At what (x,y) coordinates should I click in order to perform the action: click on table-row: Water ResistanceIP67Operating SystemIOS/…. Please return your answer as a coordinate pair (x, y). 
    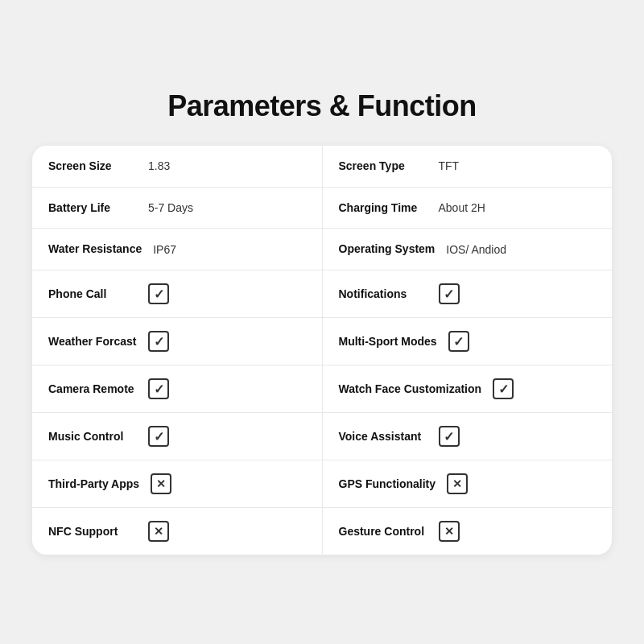
    Looking at the image, I should click on (322, 250).